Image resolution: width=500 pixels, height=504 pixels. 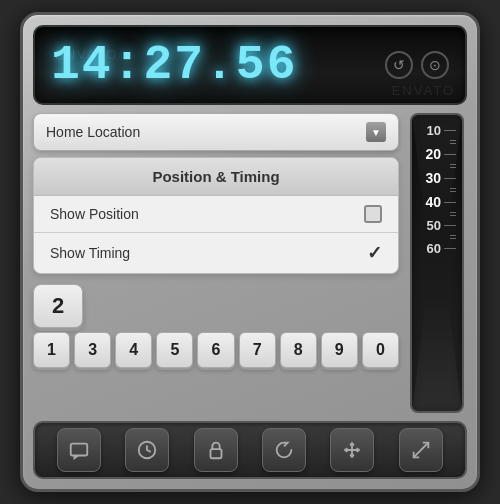 What do you see at coordinates (174, 350) in the screenshot?
I see `num-key-5: 5` at bounding box center [174, 350].